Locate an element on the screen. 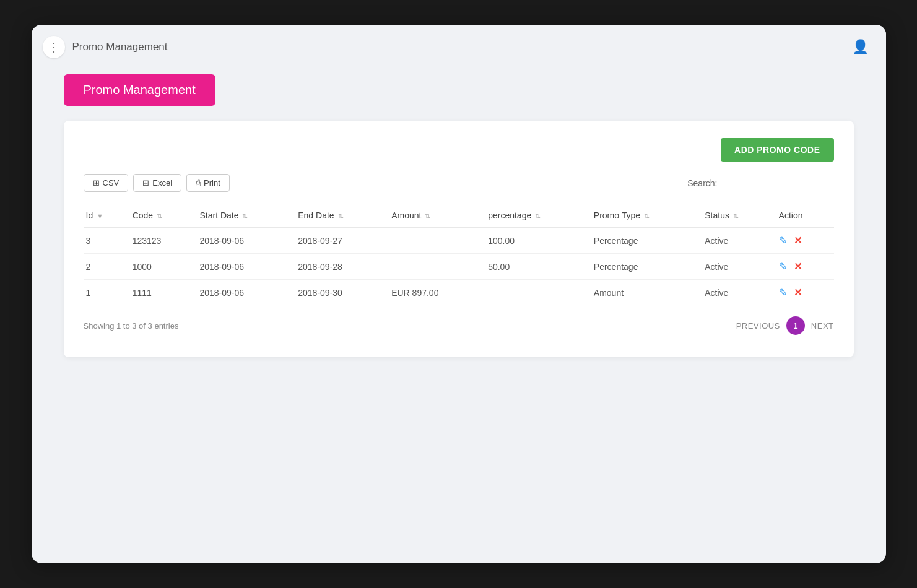 The image size is (917, 588). search-input is located at coordinates (778, 183).